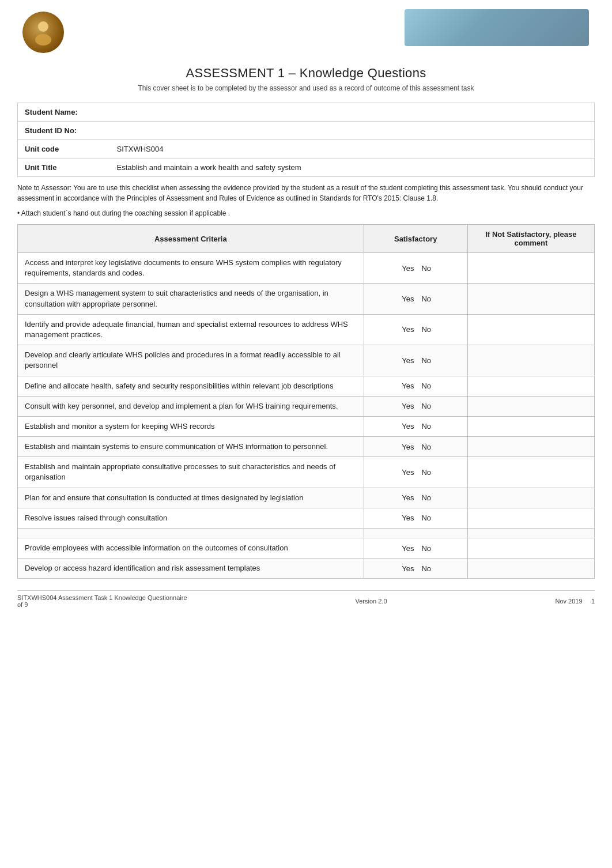  Describe the element at coordinates (191, 498) in the screenshot. I see `criteria-text: Plan for and ensure that consultation is…` at that location.